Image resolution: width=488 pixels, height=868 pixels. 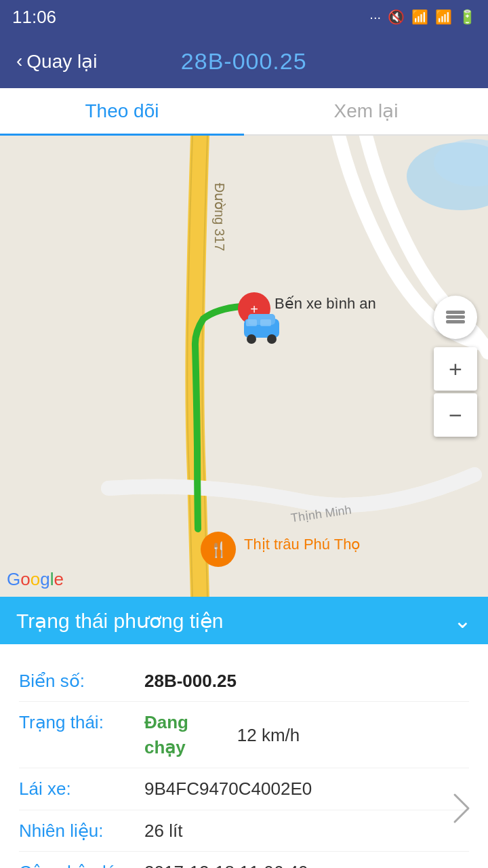 What do you see at coordinates (244, 61) in the screenshot?
I see `page-title: 28B-000.25` at bounding box center [244, 61].